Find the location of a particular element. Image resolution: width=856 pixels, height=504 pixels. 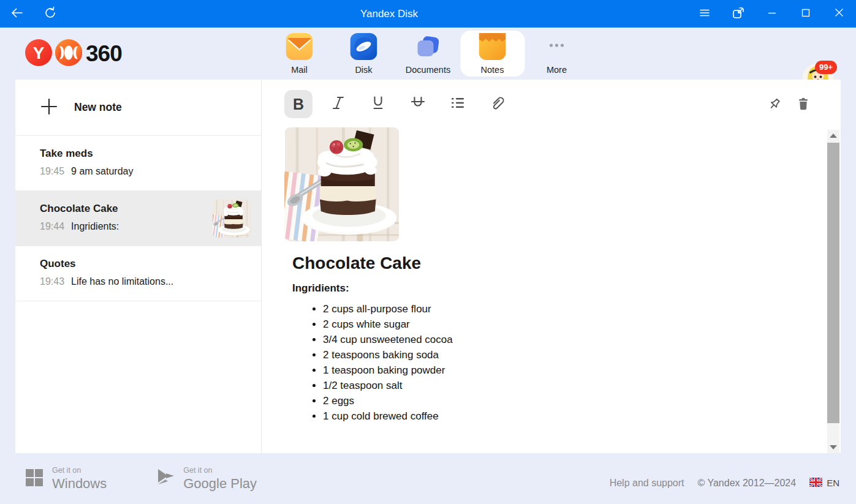

delete-note-button is located at coordinates (803, 104).